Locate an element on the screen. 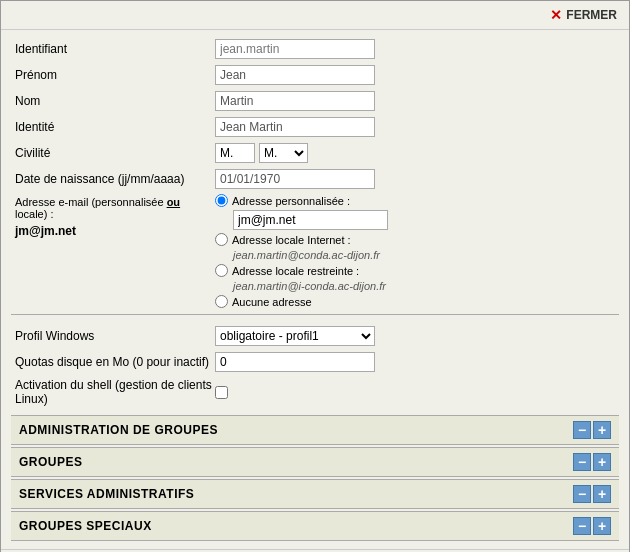 The height and width of the screenshot is (552, 630). civilite-input is located at coordinates (235, 153).